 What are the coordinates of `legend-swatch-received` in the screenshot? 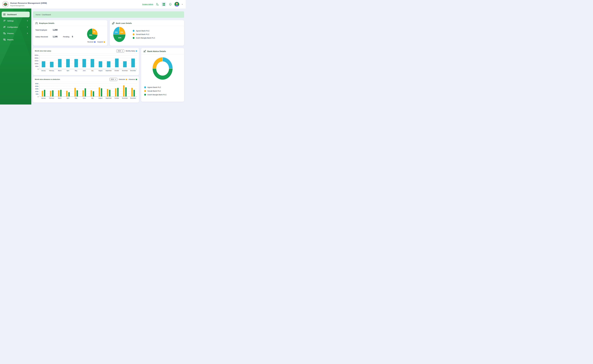 It's located at (95, 42).